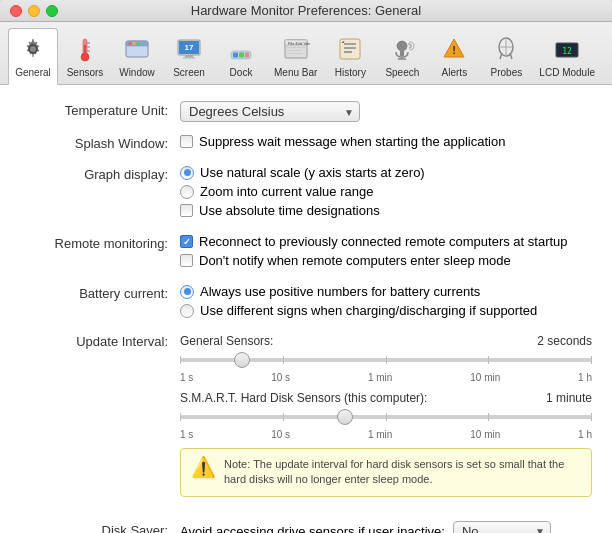  Describe the element at coordinates (386, 378) in the screenshot. I see `general-sensors-slider-labels: 1 s 10 s 1 min 10 min 1 h` at that location.